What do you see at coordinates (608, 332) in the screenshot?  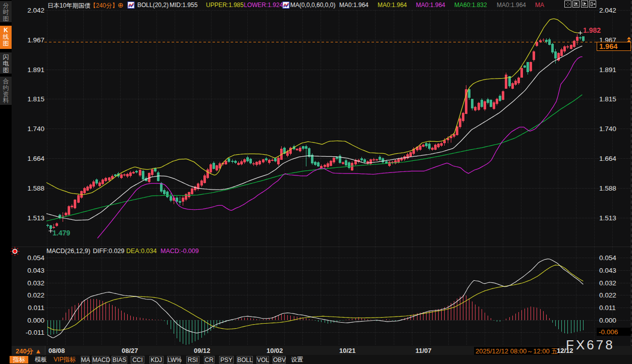 I see `svg-text: -0.006` at bounding box center [608, 332].